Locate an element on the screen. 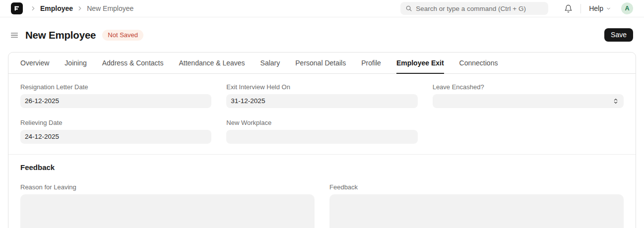 This screenshot has height=228, width=644. bell-icon is located at coordinates (569, 9).